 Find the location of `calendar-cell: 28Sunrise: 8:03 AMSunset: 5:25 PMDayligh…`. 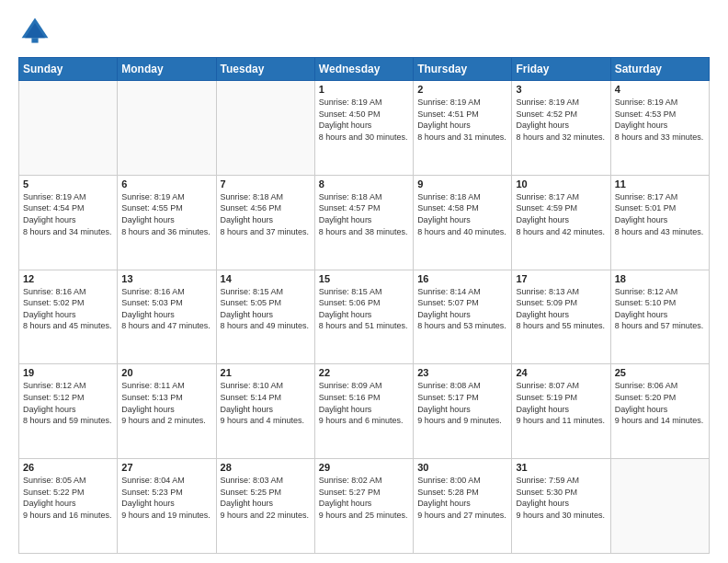

calendar-cell: 28Sunrise: 8:03 AMSunset: 5:25 PMDayligh… is located at coordinates (265, 506).